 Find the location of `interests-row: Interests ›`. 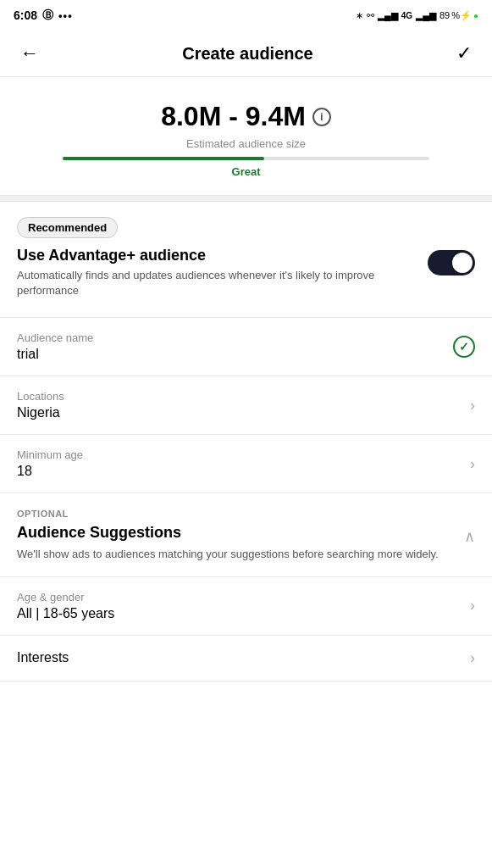

interests-row: Interests › is located at coordinates (246, 659).